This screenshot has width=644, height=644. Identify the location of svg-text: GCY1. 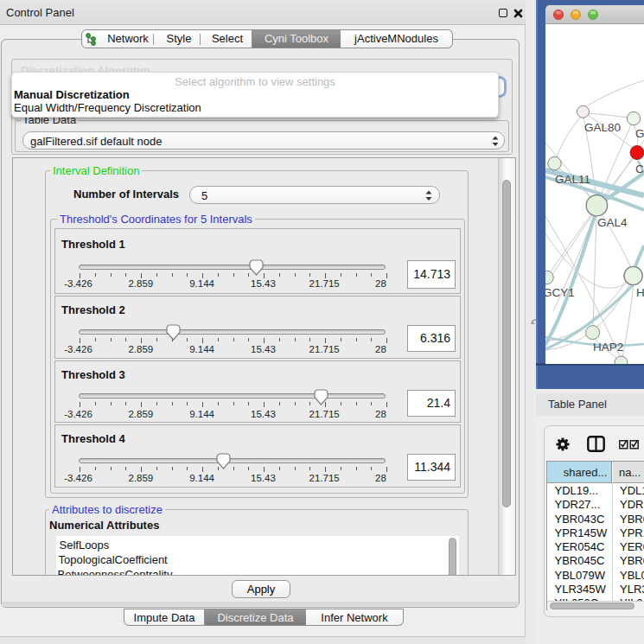
(560, 292).